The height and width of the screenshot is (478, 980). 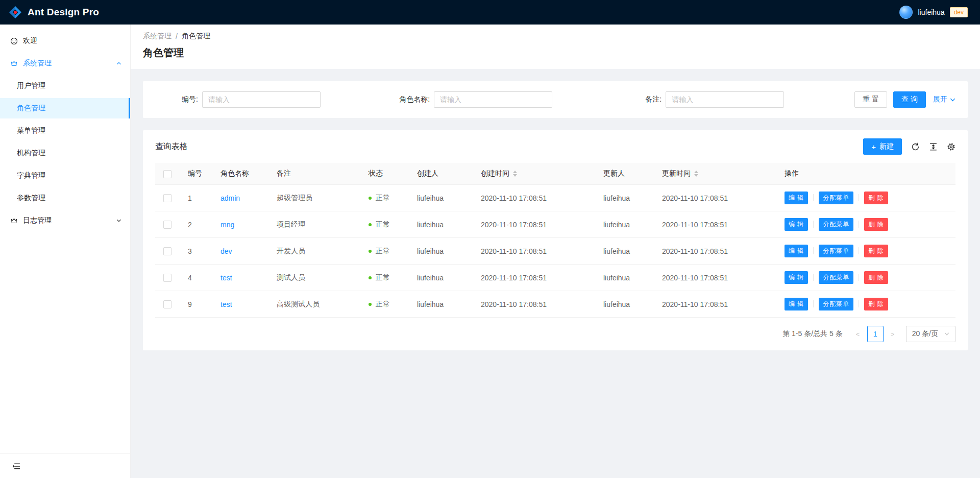 I want to click on page-size-select: 20 条/页, so click(x=931, y=334).